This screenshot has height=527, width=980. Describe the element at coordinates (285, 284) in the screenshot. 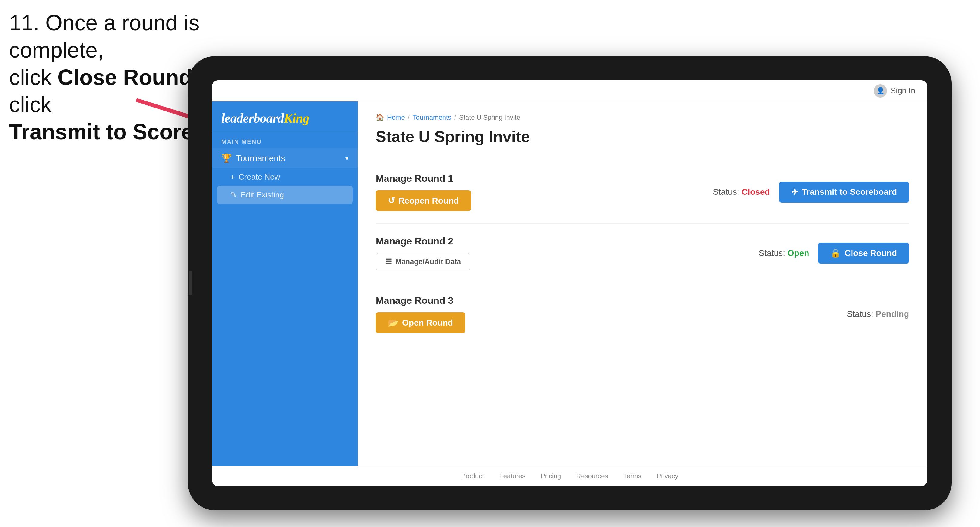

I see `sidebar: leaderboardKing MAIN MENU 🏆 Tournaments …` at that location.